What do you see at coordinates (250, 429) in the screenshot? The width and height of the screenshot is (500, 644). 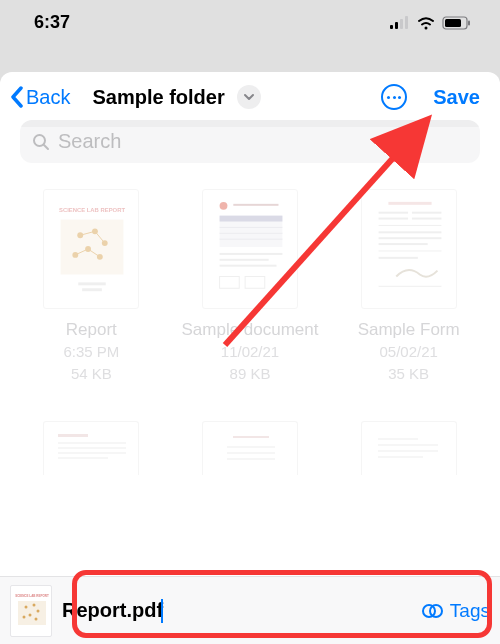 I see `files-grid-row2` at bounding box center [250, 429].